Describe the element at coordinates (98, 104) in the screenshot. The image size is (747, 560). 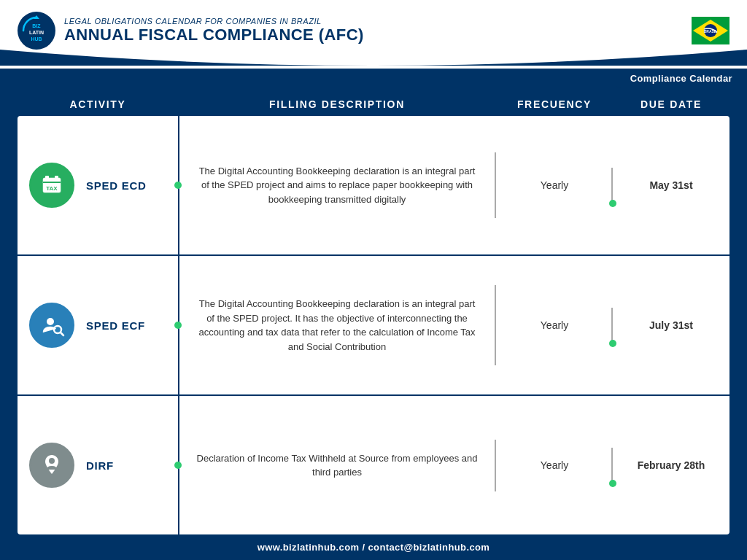
I see `th-activity: ACTIVITY` at that location.